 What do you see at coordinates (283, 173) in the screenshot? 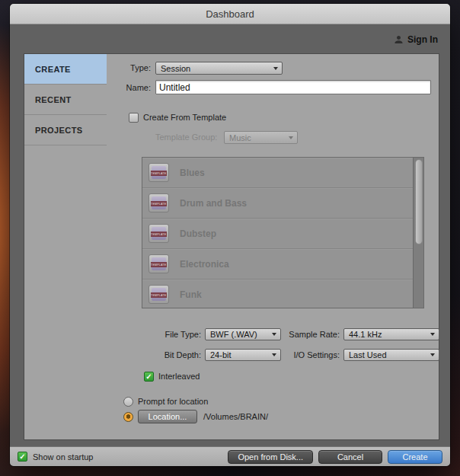
I see `template-list-item: TEMPLATE Blues` at bounding box center [283, 173].